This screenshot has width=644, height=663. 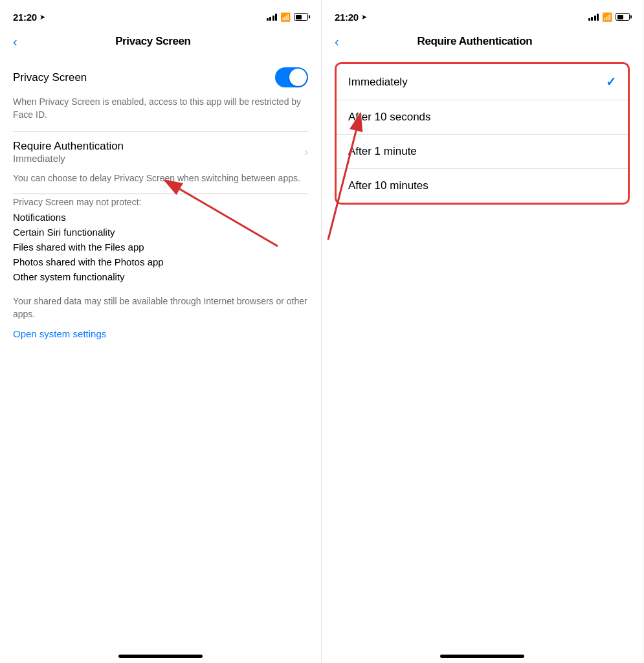 I want to click on options-highlight-box: Immediately ✓ After 10 seconds After 1 m…, so click(x=482, y=133).